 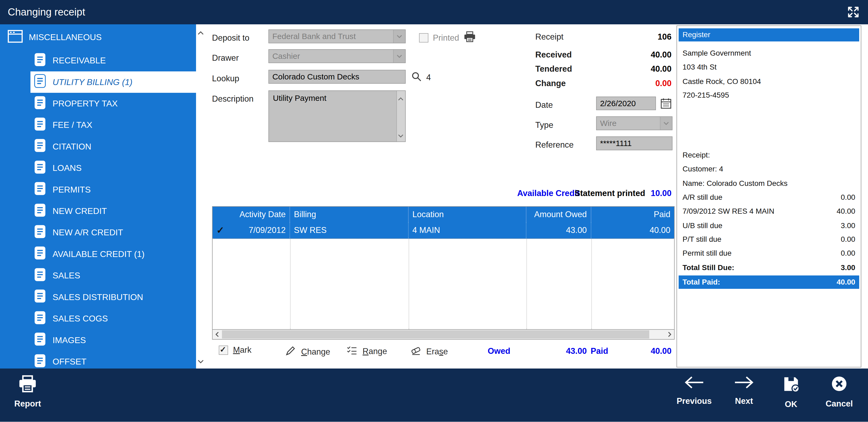 What do you see at coordinates (113, 61) in the screenshot?
I see `sidebar-item-receivable: RECEIVABLE` at bounding box center [113, 61].